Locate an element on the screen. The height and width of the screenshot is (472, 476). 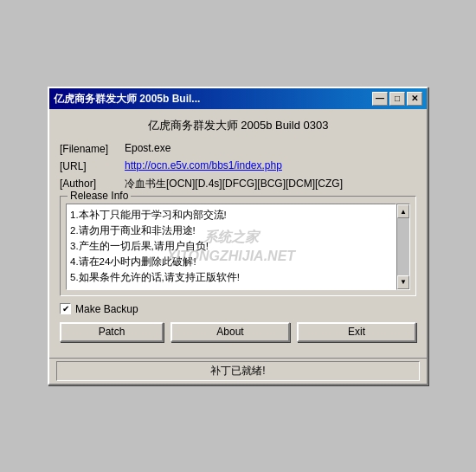
minimize-button: — is located at coordinates (380, 99).